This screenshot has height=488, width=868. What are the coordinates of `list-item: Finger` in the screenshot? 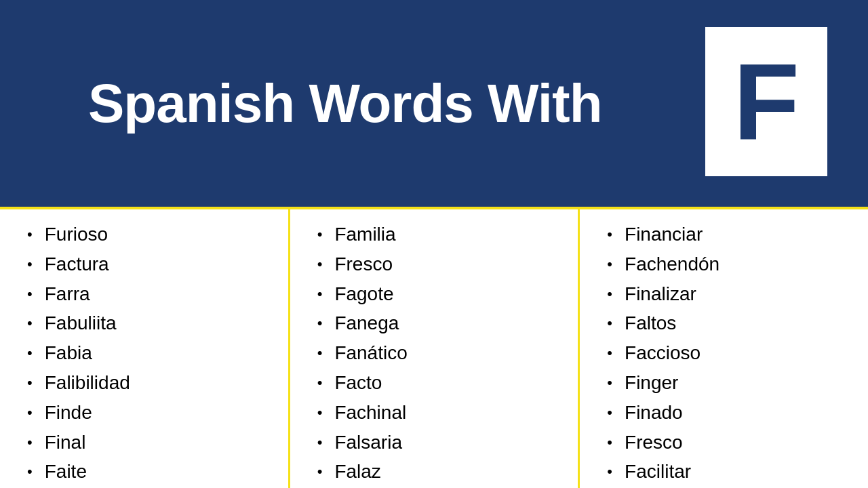 It's located at (731, 383).